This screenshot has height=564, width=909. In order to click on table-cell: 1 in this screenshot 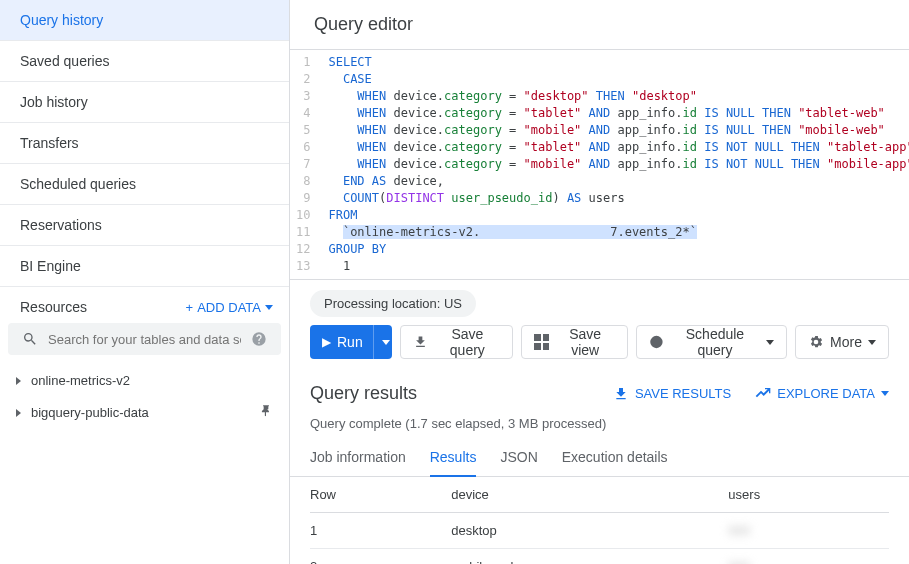, I will do `click(380, 531)`.